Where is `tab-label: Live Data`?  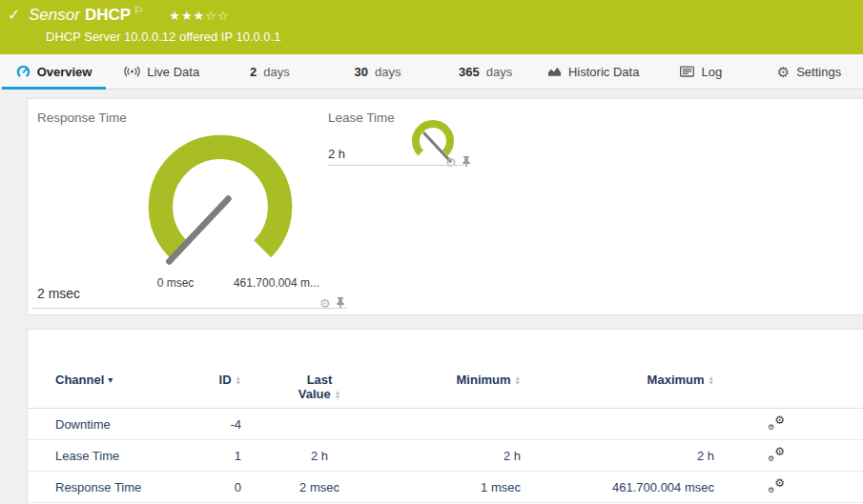
tab-label: Live Data is located at coordinates (174, 72).